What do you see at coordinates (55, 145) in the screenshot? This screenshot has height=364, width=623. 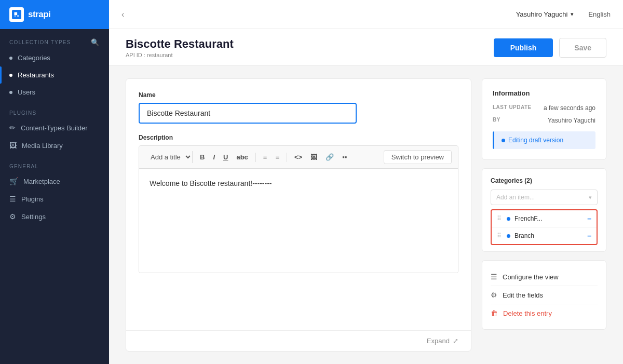 I see `sidebar-item-media-library: 🖼 Media Library` at bounding box center [55, 145].